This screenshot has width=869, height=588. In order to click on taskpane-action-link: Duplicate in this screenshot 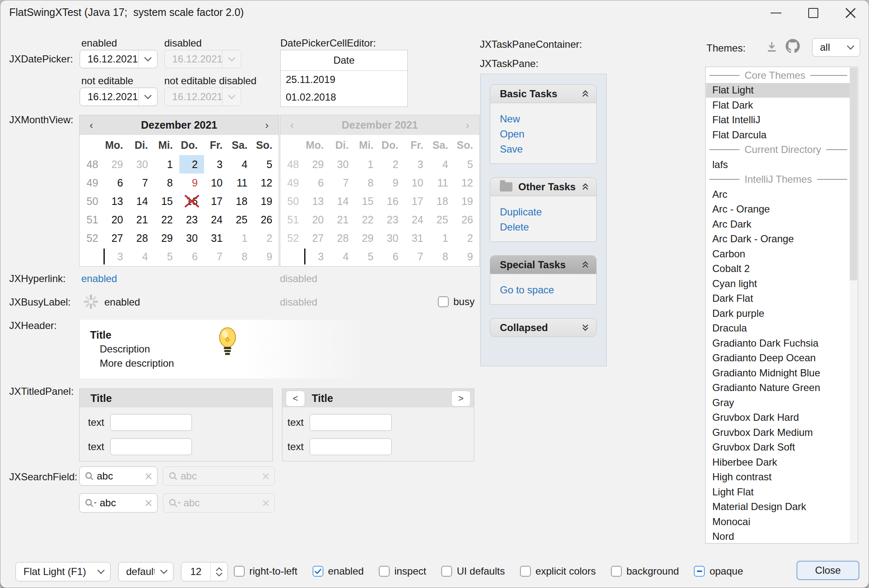, I will do `click(548, 212)`.